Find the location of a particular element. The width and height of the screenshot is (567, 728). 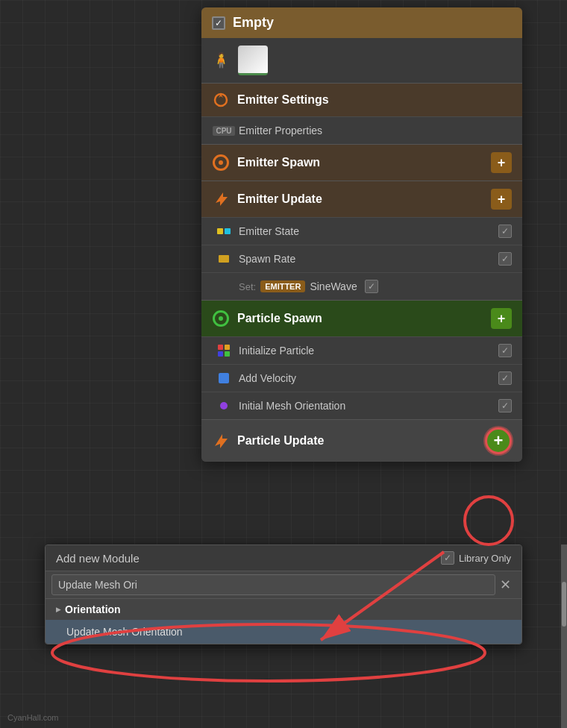

emitter-properties-label: Emitter Properties is located at coordinates (375, 131).